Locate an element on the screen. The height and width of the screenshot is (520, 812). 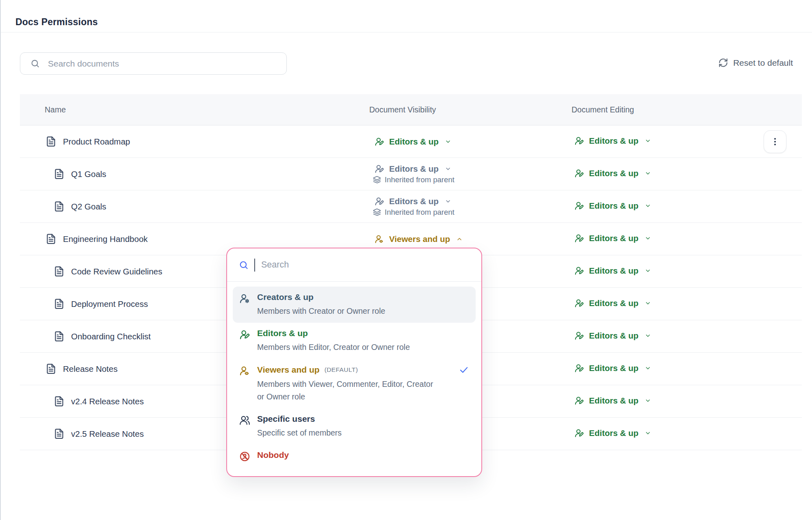
documents-search-input is located at coordinates (167, 64).